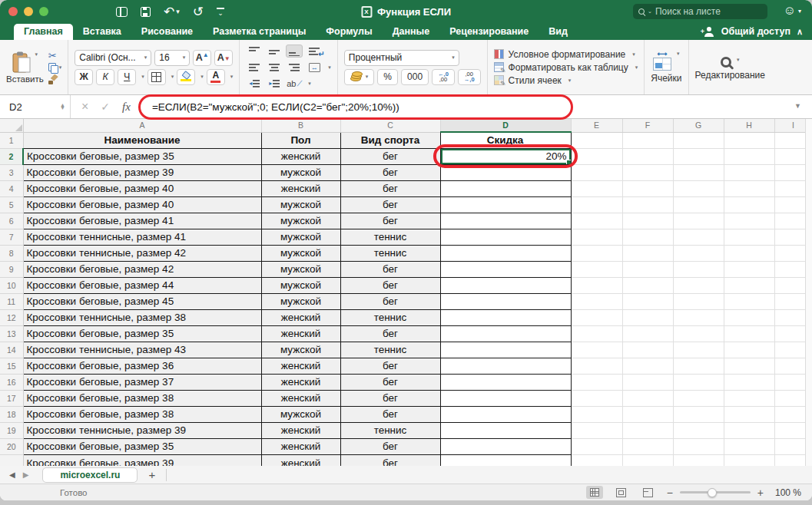 The image size is (812, 505). What do you see at coordinates (142, 140) in the screenshot?
I see `header-cell-A1: Наименование` at bounding box center [142, 140].